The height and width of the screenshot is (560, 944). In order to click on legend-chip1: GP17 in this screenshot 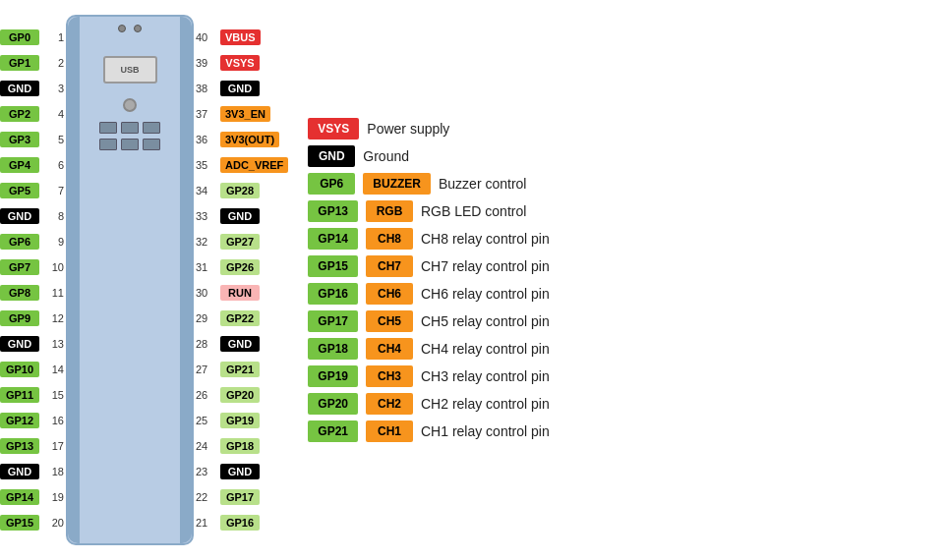, I will do `click(332, 321)`.